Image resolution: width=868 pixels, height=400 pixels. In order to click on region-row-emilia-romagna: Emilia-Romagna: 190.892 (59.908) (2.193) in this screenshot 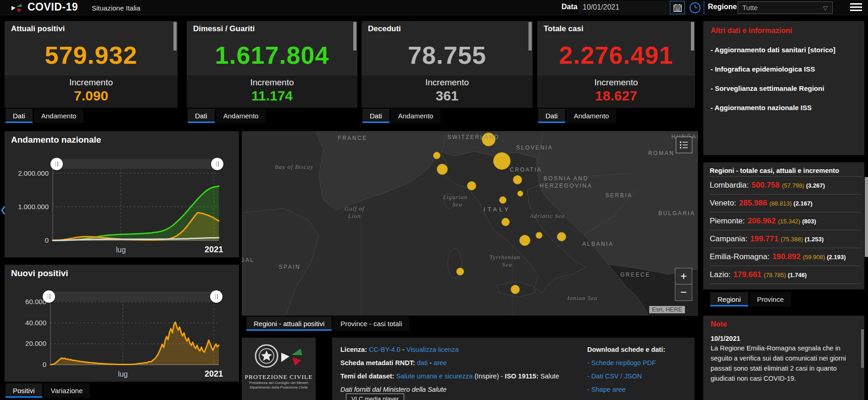, I will do `click(785, 257)`.